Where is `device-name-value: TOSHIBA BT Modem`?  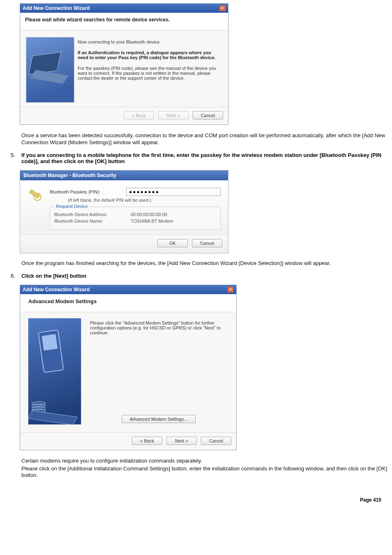
device-name-value: TOSHIBA BT Modem is located at coordinates (152, 221).